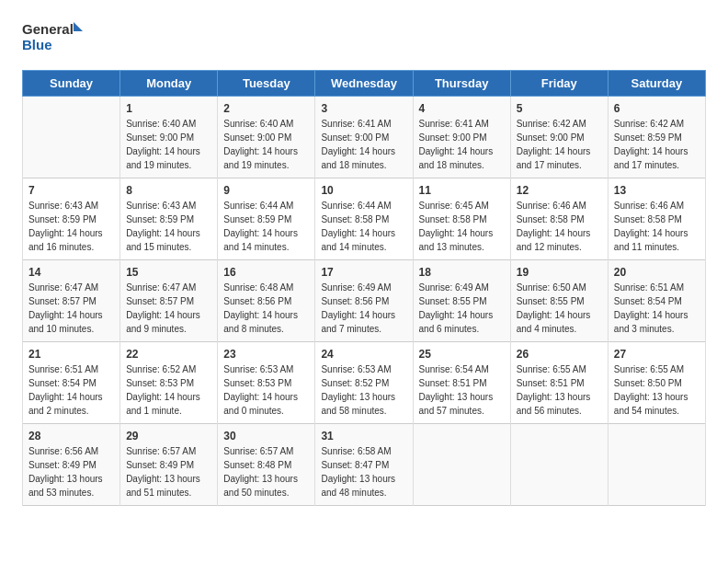 This screenshot has width=728, height=563. I want to click on header-wednesday: Wednesday, so click(364, 84).